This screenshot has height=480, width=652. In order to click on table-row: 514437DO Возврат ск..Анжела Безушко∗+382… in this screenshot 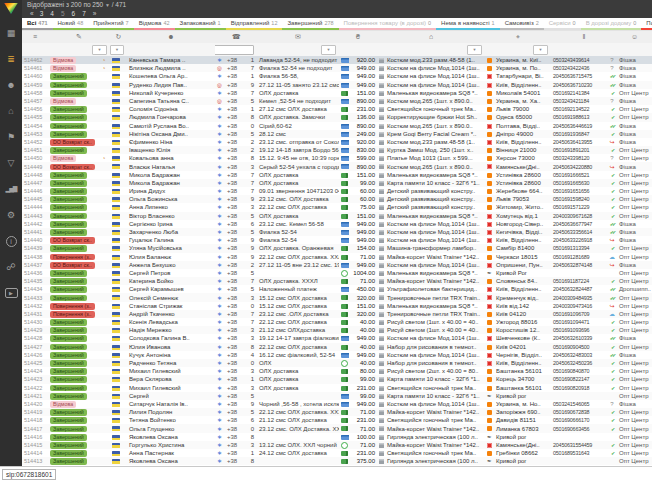, I will do `click(337, 265)`.